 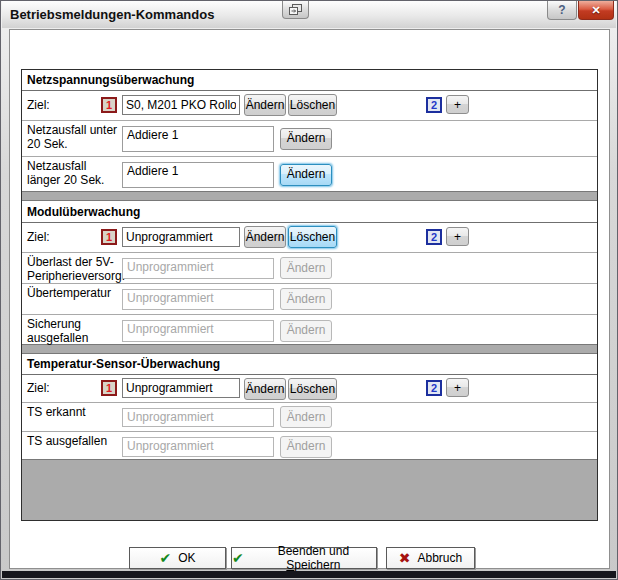 What do you see at coordinates (310, 80) in the screenshot?
I see `section-title: Netzspannungsüberwachung` at bounding box center [310, 80].